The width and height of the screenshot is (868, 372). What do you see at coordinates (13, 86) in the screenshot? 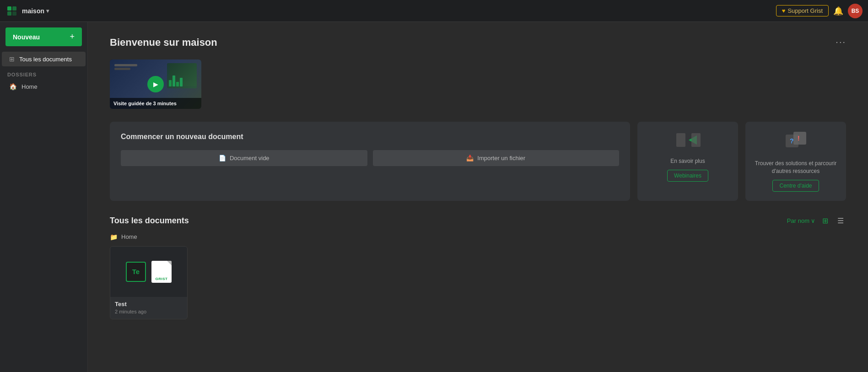
I see `home-icon: 🏠` at bounding box center [13, 86].